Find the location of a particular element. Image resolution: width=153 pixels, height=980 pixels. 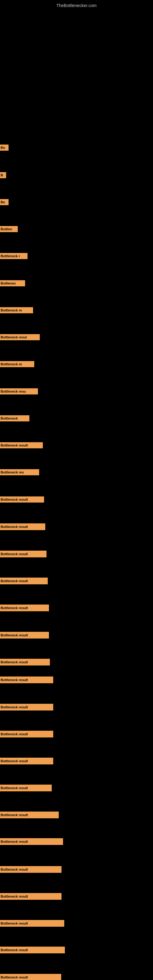

bottleneck-bar: Bottlen is located at coordinates (9, 229).